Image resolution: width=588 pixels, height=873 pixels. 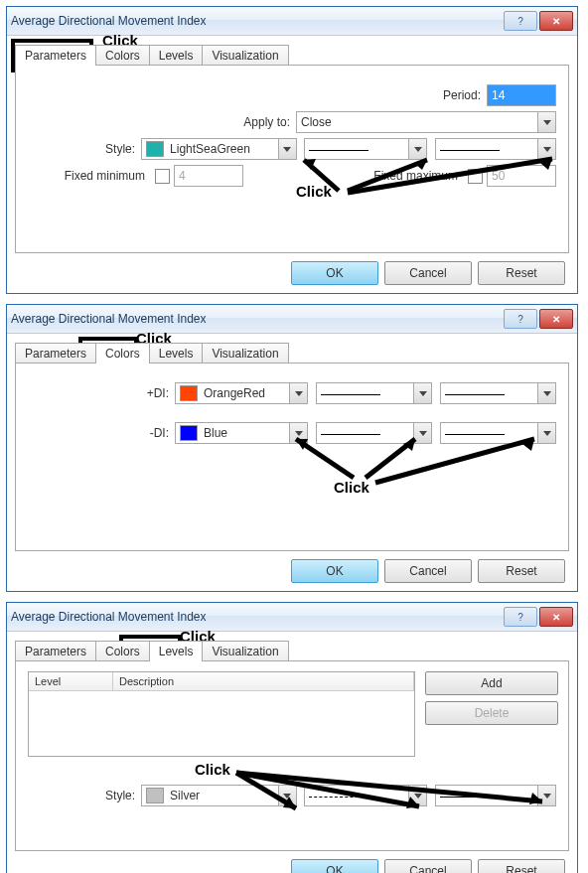 What do you see at coordinates (72, 681) in the screenshot?
I see `col-level: Level` at bounding box center [72, 681].